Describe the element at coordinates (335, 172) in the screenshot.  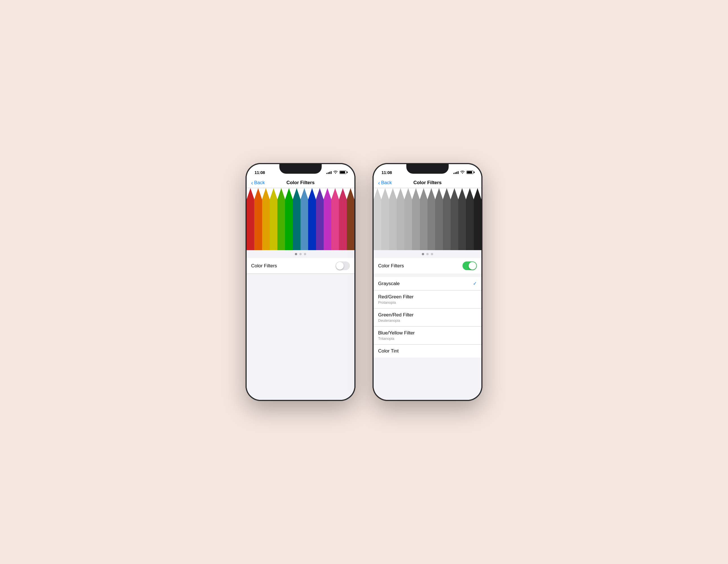
I see `wifi-icon` at that location.